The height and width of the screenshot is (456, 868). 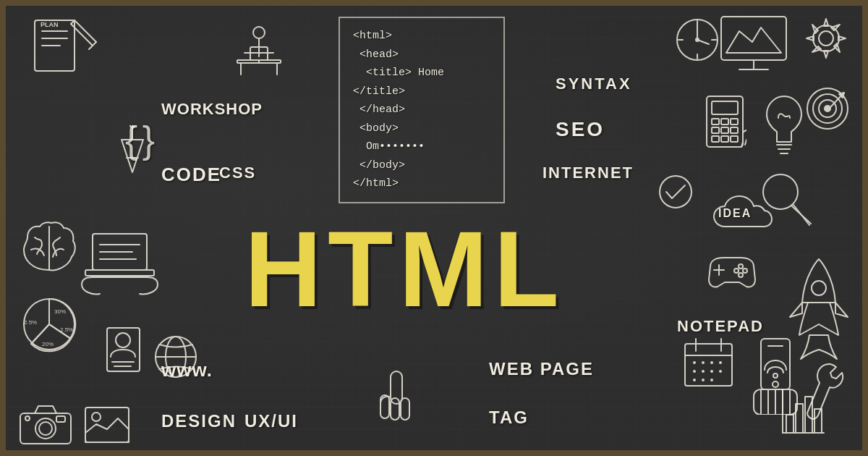 What do you see at coordinates (123, 351) in the screenshot?
I see `profile-card-icon` at bounding box center [123, 351].